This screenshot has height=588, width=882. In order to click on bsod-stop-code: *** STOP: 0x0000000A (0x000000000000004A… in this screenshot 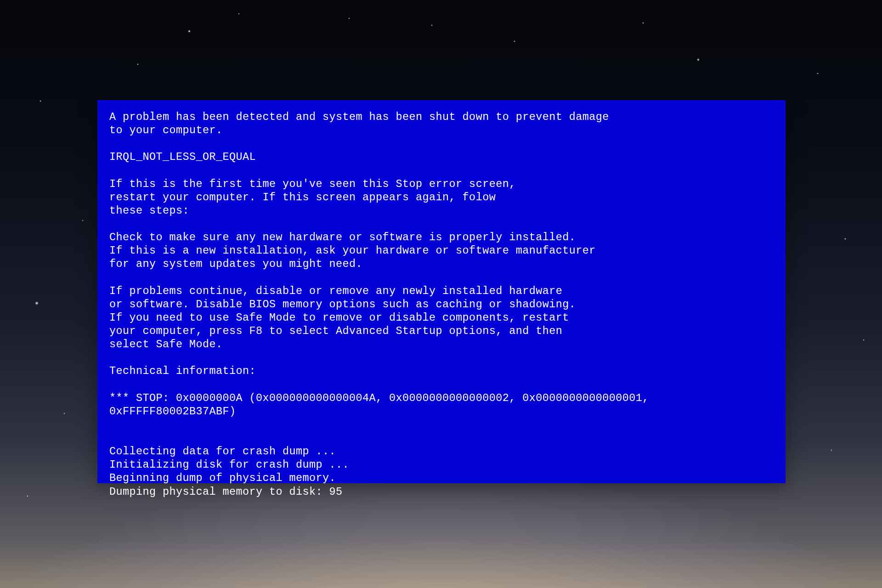, I will do `click(379, 405)`.